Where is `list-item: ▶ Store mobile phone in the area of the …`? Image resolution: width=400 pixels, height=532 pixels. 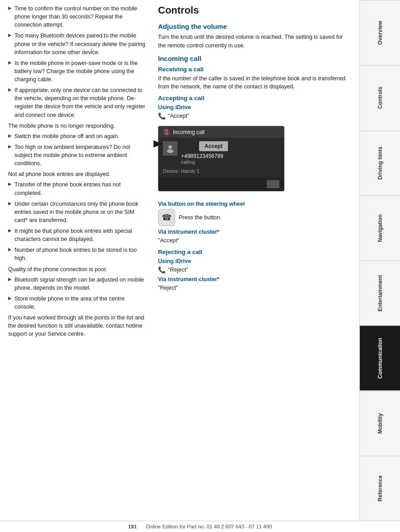
list-item: ▶ Store mobile phone in the area of the … is located at coordinates (77, 303).